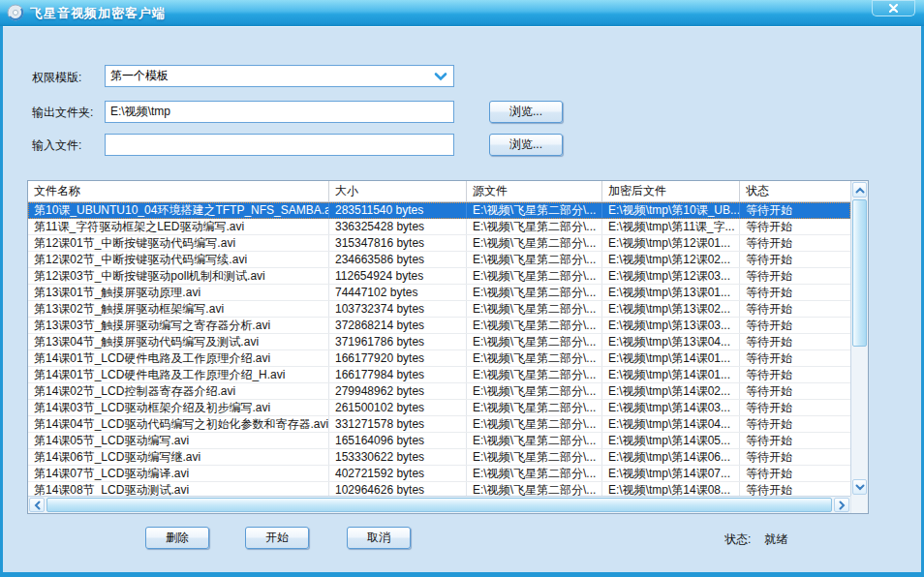  I want to click on table-row: 第13课03节_触摸屏驱动编写之寄存器分析.avi372868214 bytes…, so click(440, 325).